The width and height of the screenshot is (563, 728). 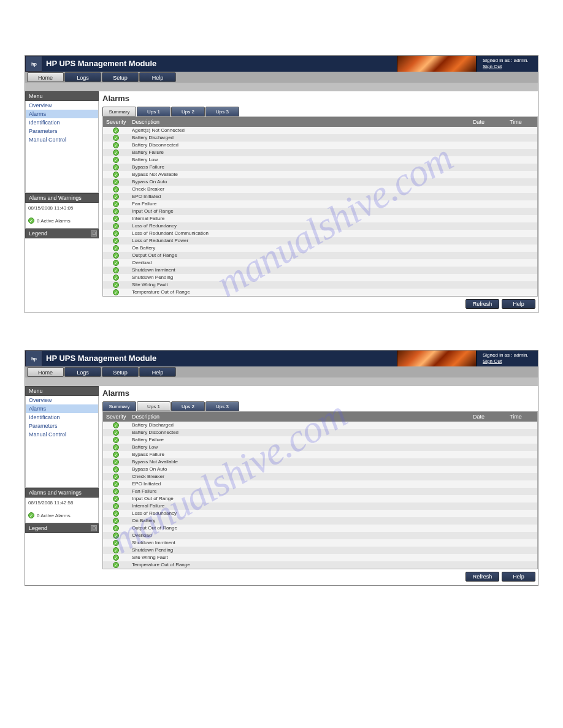 I want to click on alarm-row: ✓Loss of Redundant Communication, so click(x=320, y=233).